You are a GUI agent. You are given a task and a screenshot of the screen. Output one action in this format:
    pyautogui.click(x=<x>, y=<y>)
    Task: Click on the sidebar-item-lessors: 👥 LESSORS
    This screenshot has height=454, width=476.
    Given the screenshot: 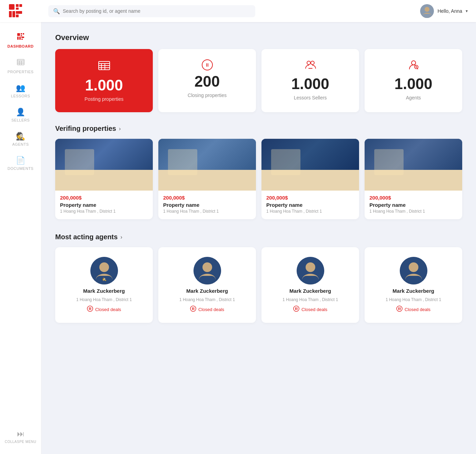 What is the action you would take?
    pyautogui.click(x=21, y=91)
    